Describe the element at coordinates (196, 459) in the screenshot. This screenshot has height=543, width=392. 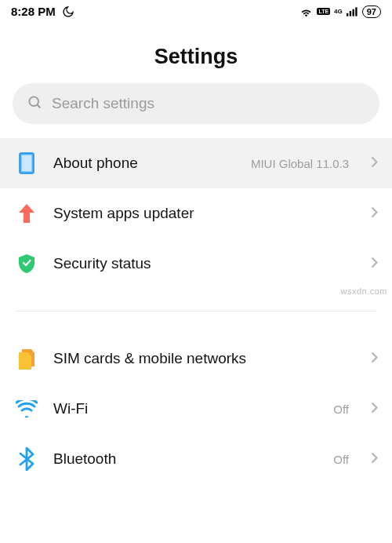
I see `settings-item-bluetooth: Bluetooth Off` at that location.